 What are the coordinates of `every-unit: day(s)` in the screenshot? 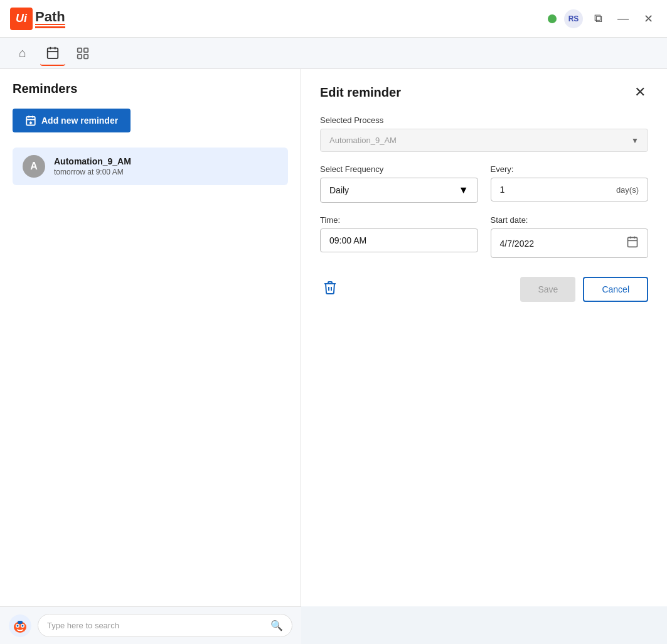 It's located at (627, 190).